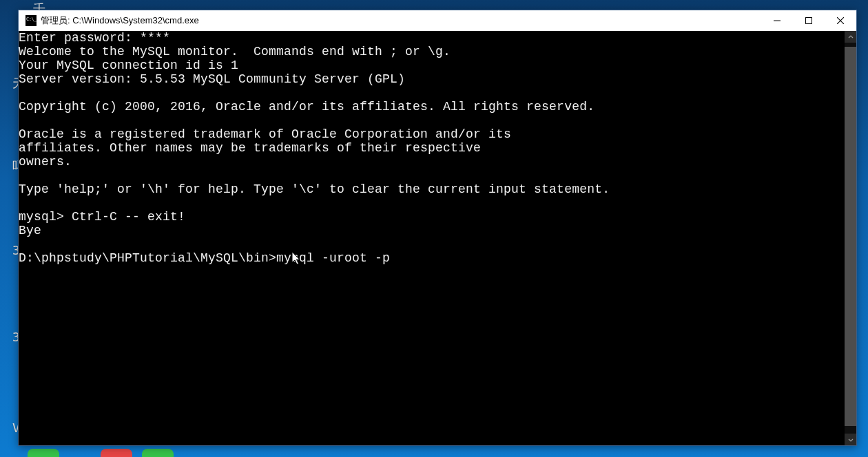  I want to click on chevron-down-icon, so click(851, 440).